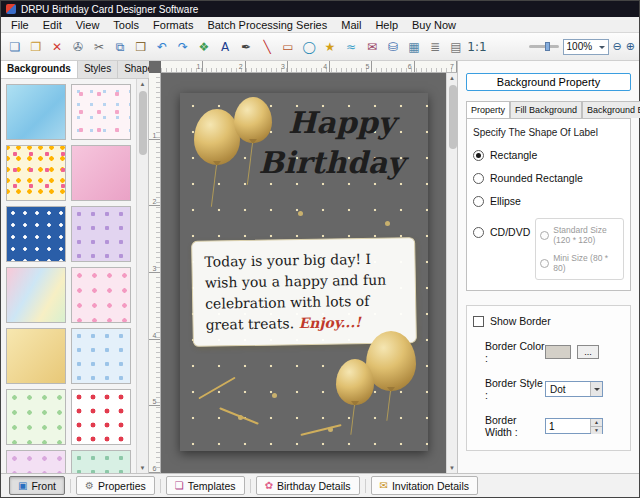 The height and width of the screenshot is (498, 640). What do you see at coordinates (332, 162) in the screenshot?
I see `card-heading-line2: Birthday` at bounding box center [332, 162].